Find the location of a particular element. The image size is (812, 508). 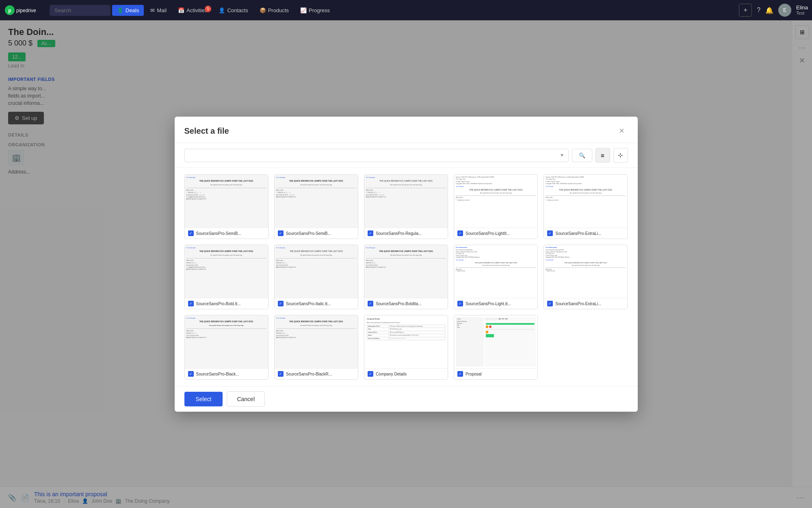

search-icon: 🔍 is located at coordinates (582, 155).